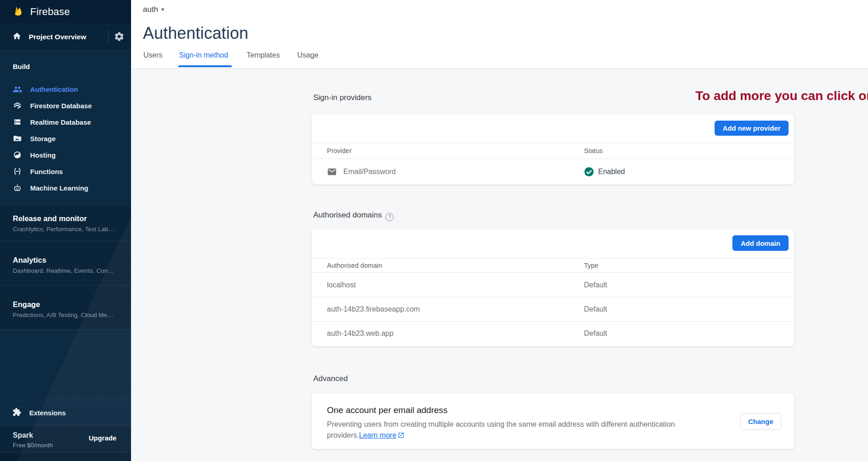  Describe the element at coordinates (594, 151) in the screenshot. I see `status-column-header: Status` at that location.